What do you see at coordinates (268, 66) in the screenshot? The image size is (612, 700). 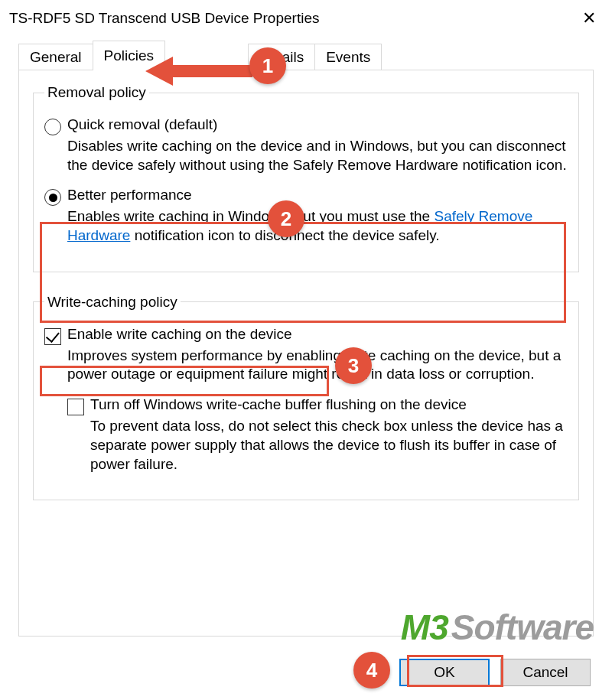 I see `annotation-callout-1: 1` at bounding box center [268, 66].